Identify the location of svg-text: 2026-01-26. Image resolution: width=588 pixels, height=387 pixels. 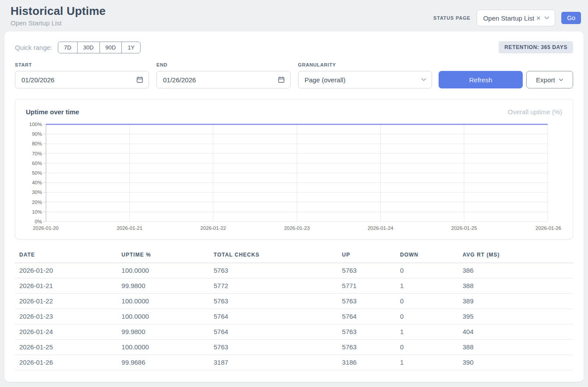
(549, 228).